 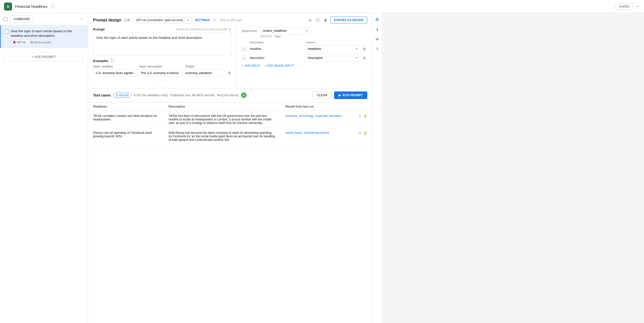 What do you see at coordinates (326, 137) in the screenshot?
I see `cell-result: social media, advertising boycott ⊡ 💡` at bounding box center [326, 137].